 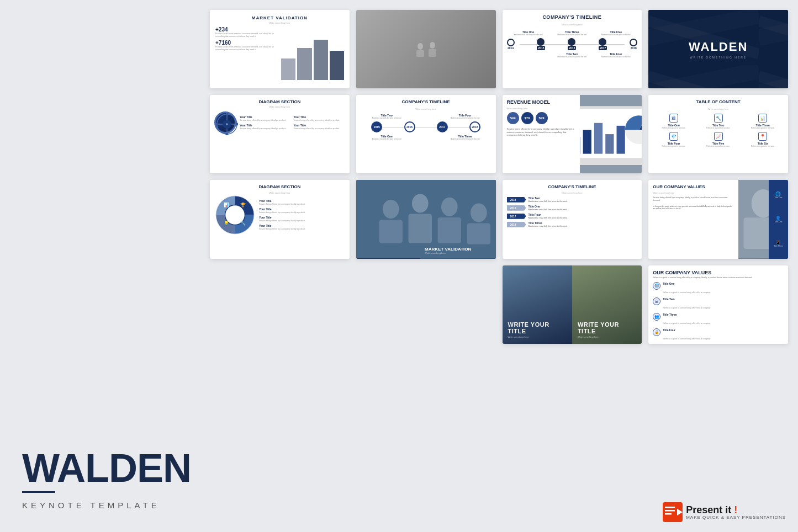 What do you see at coordinates (694, 187) in the screenshot?
I see `slide-12-title: OUR COMPANY VALUES` at bounding box center [694, 187].